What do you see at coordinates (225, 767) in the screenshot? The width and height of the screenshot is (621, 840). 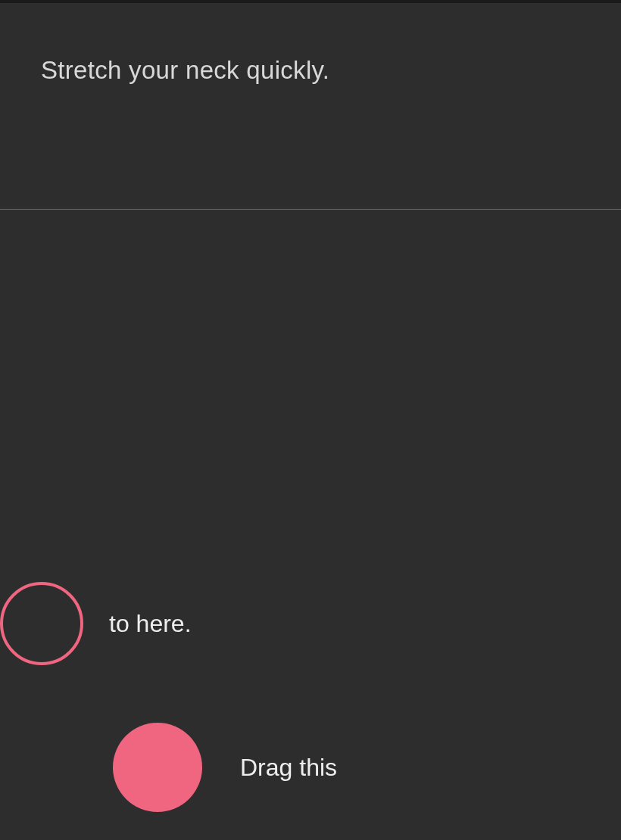 I see `drag-source-row: Drag this` at bounding box center [225, 767].